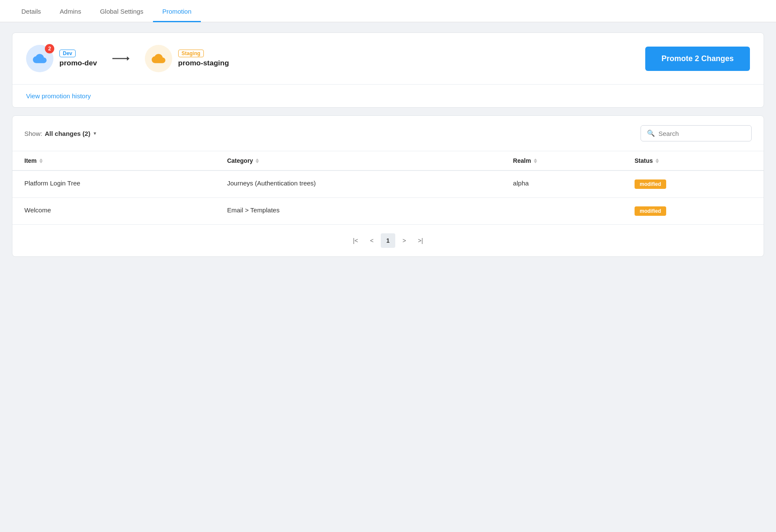  Describe the element at coordinates (358, 184) in the screenshot. I see `cell-category-0: Journeys (Authentication trees)` at that location.